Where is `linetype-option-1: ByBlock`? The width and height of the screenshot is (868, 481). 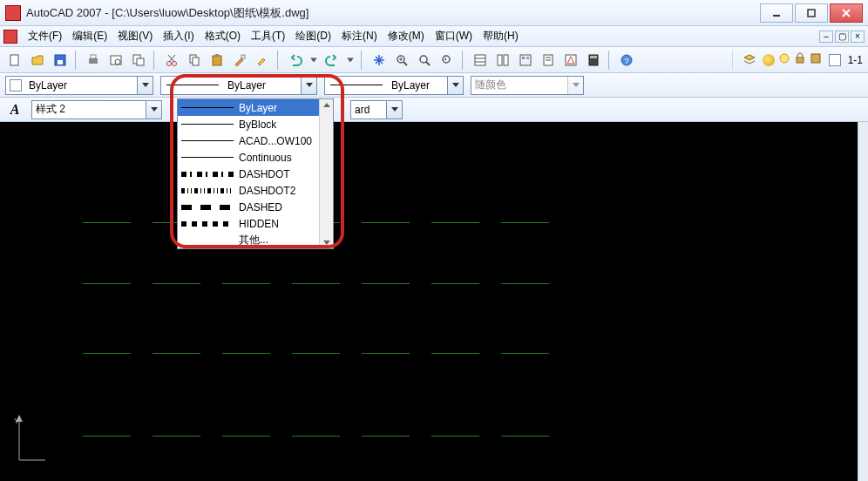
linetype-option-1: ByBlock is located at coordinates (255, 124).